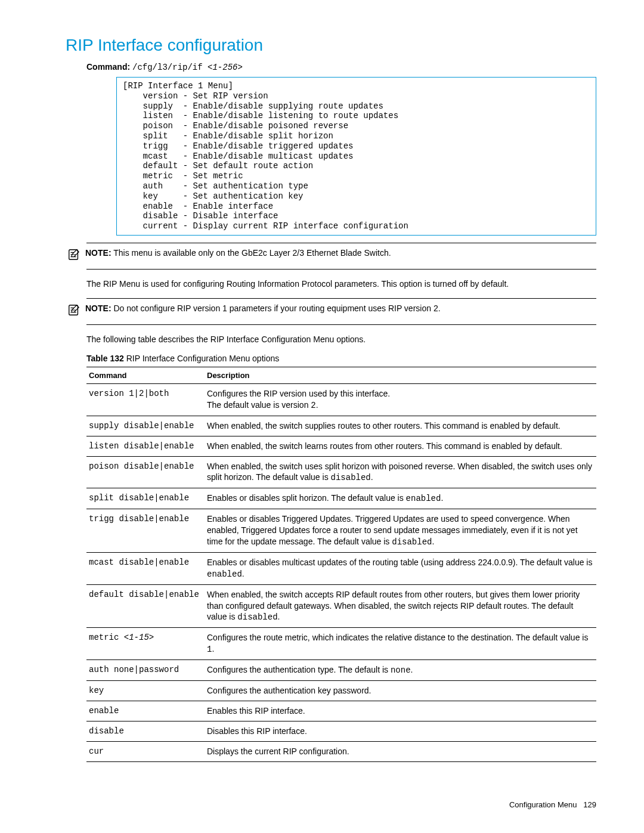 The width and height of the screenshot is (644, 833). I want to click on command-path: /cfg/l3/rip/if, so click(170, 67).